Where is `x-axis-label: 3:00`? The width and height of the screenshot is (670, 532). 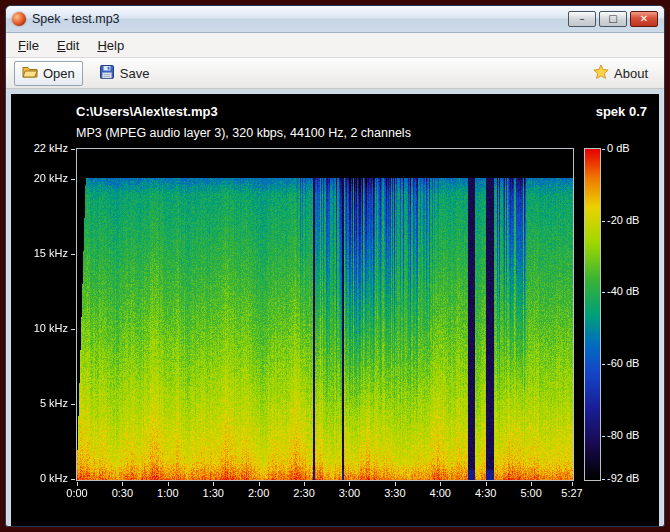 x-axis-label: 3:00 is located at coordinates (349, 493).